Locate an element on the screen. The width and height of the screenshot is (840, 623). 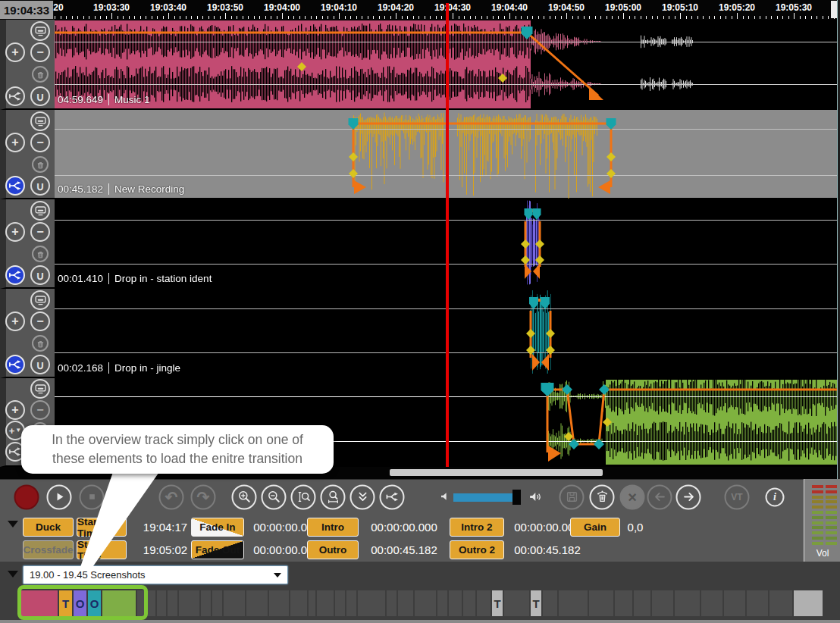
playback-cursor is located at coordinates (447, 235).